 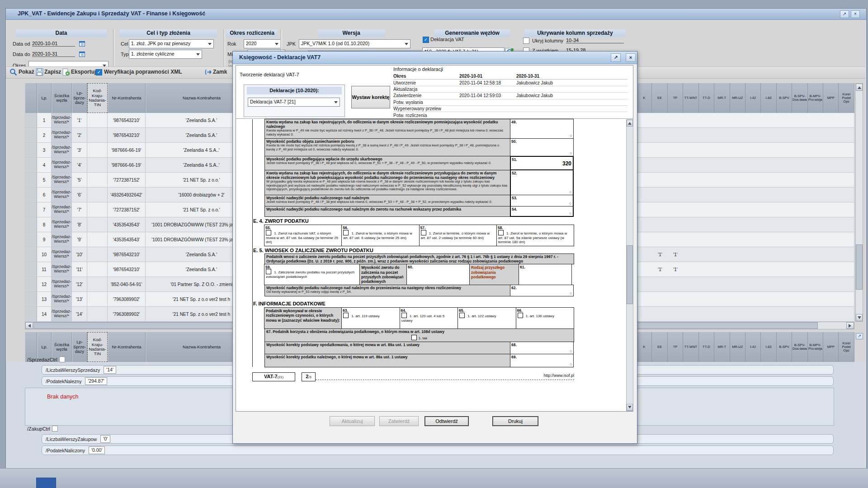 I want to click on form-scroll-thumb, so click(x=630, y=275).